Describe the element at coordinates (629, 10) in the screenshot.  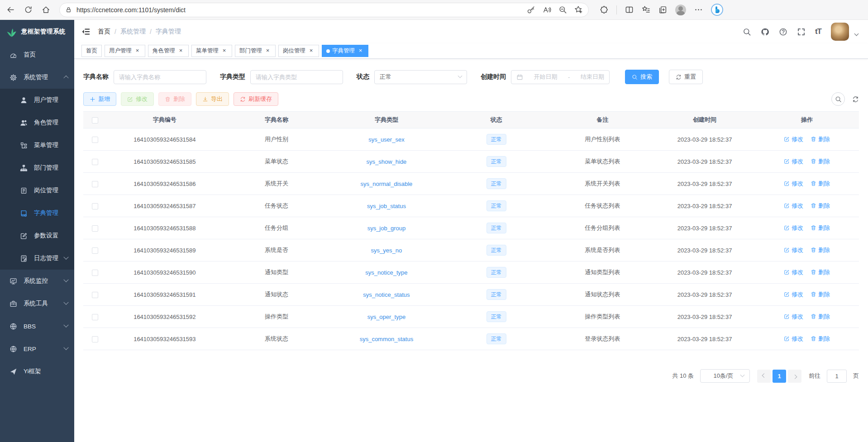
I see `split-screen-icon` at that location.